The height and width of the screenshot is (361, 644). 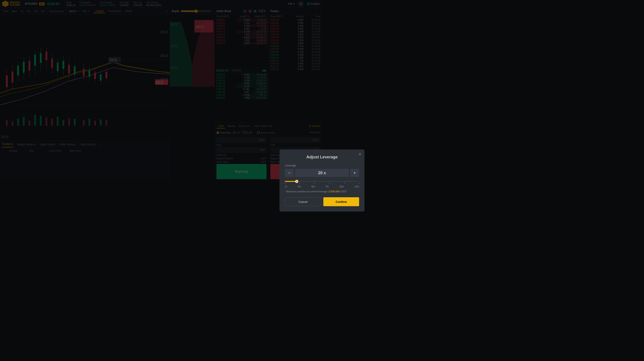 I want to click on adjust-leverage-modal: ✕ Adjust Leverage Leverage − + 1x 25x, so click(x=301, y=165).